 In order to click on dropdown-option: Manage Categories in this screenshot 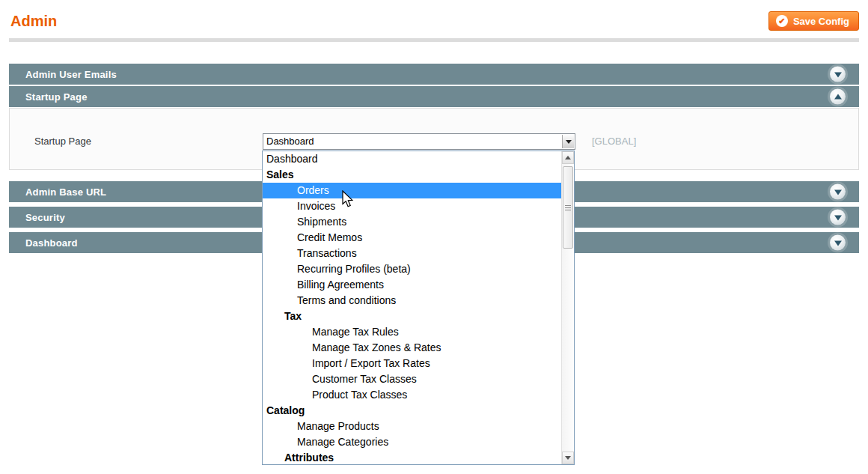, I will do `click(412, 442)`.